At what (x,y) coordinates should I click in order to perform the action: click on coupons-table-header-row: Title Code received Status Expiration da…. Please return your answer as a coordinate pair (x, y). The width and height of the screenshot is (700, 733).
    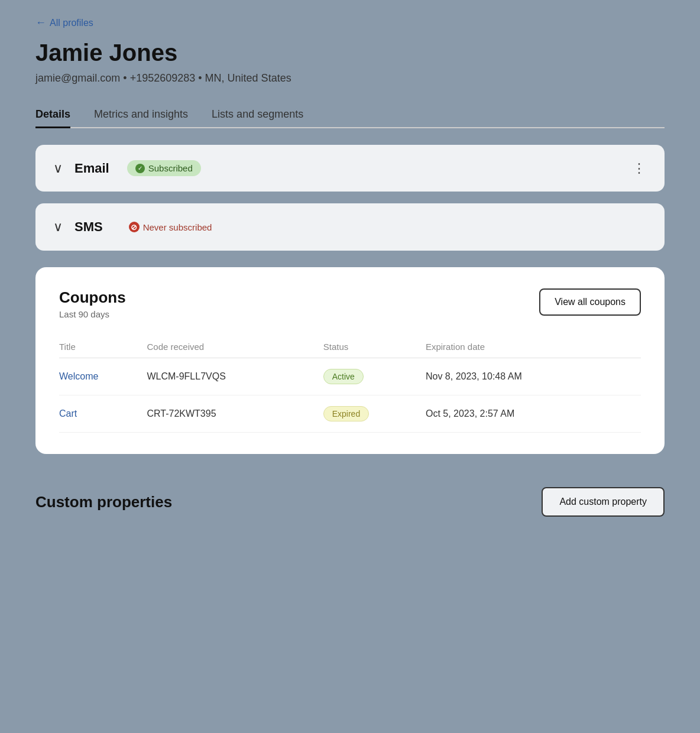
    Looking at the image, I should click on (350, 347).